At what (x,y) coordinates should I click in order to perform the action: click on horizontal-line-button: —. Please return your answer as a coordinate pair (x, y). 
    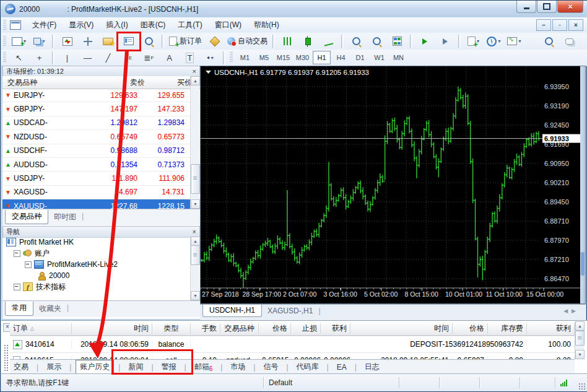
    Looking at the image, I should click on (88, 58).